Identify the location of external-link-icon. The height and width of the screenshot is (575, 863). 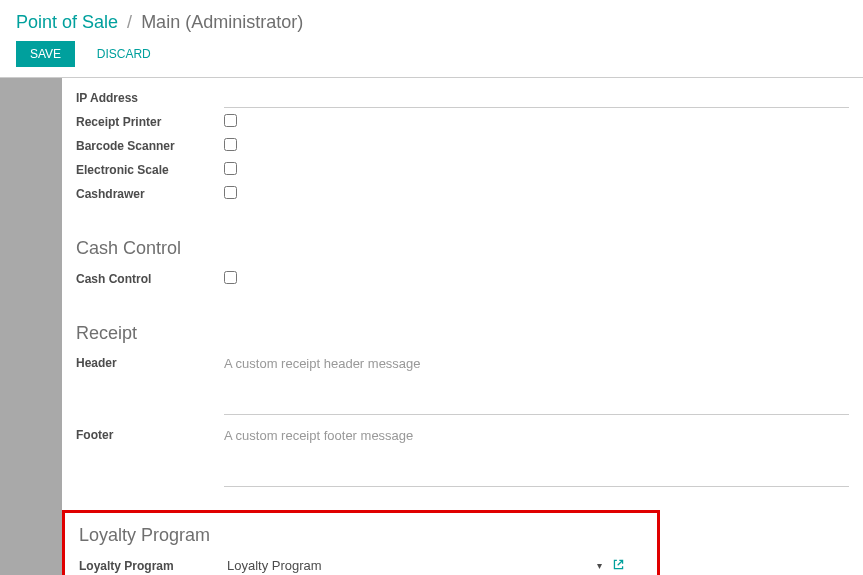
(618, 566).